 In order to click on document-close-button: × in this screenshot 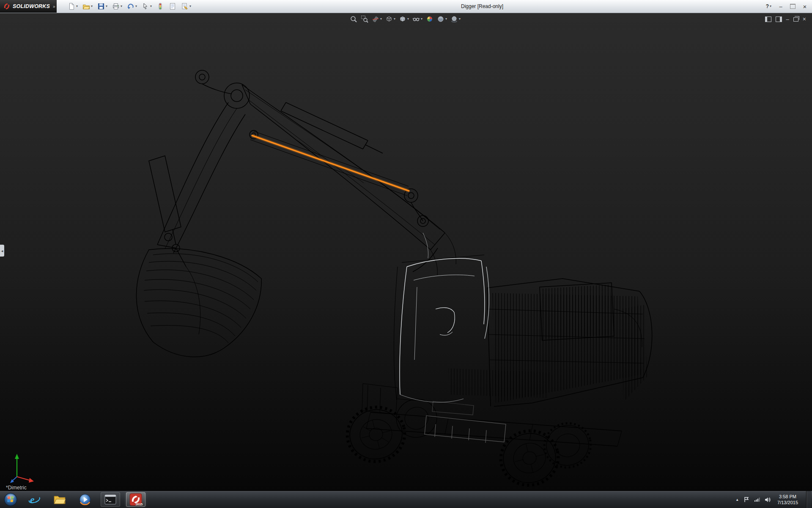, I will do `click(804, 19)`.